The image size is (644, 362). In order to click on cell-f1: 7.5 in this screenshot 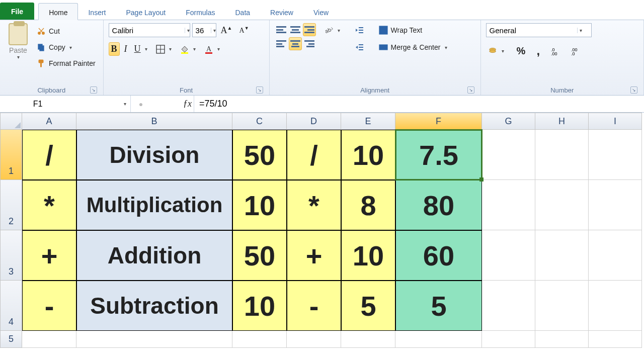, I will do `click(439, 155)`.